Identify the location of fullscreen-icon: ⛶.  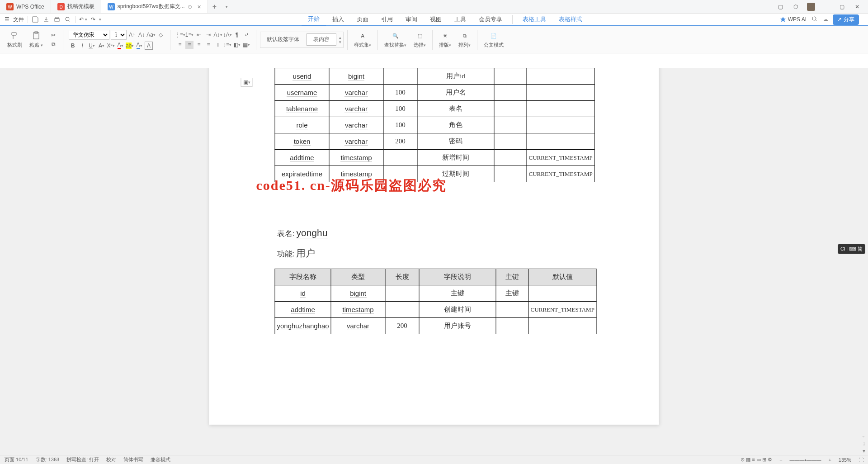
(861, 460).